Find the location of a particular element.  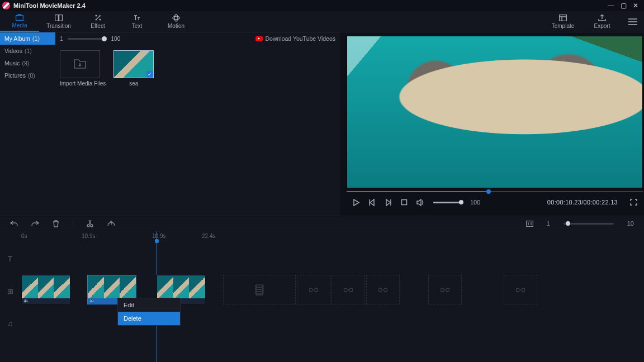

delete-button is located at coordinates (56, 223).